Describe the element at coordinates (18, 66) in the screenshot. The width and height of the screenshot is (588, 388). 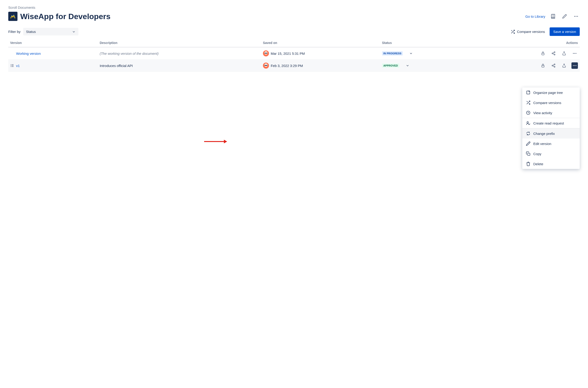
I see `version-link: v1` at that location.